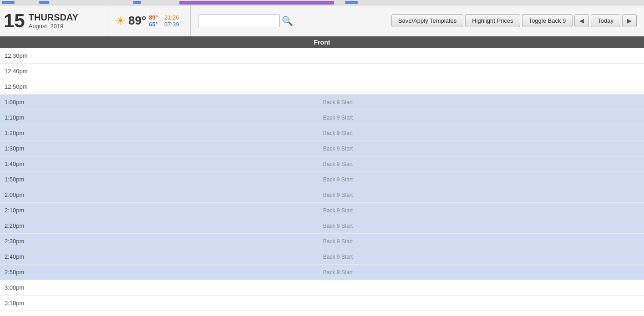 This screenshot has height=316, width=644. What do you see at coordinates (322, 226) in the screenshot?
I see `table-row: 2:20pmBack 9 Start` at bounding box center [322, 226].